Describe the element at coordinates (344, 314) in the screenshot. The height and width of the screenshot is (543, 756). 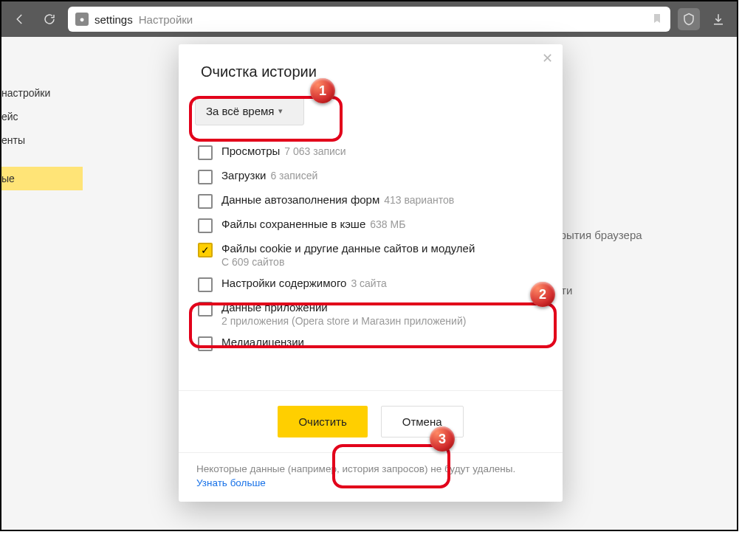
I see `option-label: Данные приложений2 приложения (Opera sto…` at that location.